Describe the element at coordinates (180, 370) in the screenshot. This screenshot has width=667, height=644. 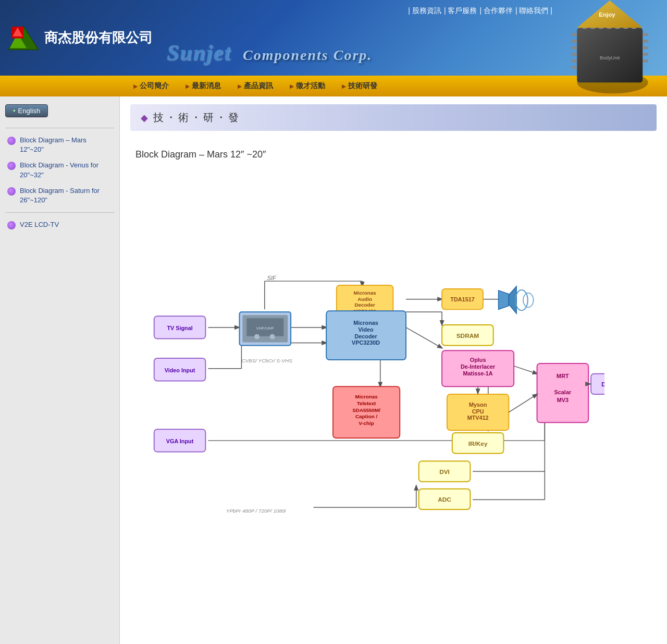
I see `svg-text: Video Input` at that location.